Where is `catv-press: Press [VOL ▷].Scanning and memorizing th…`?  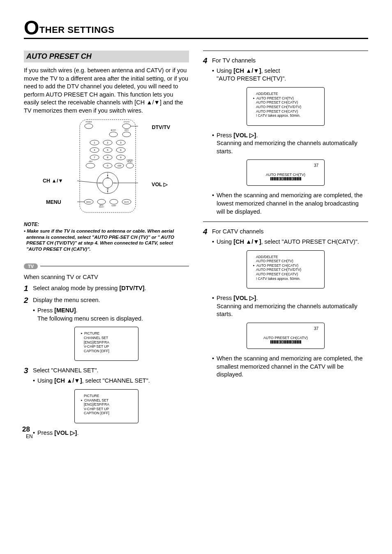
catv-press: Press [VOL ▷].Scanning and memorizing th… is located at coordinates (293, 307).